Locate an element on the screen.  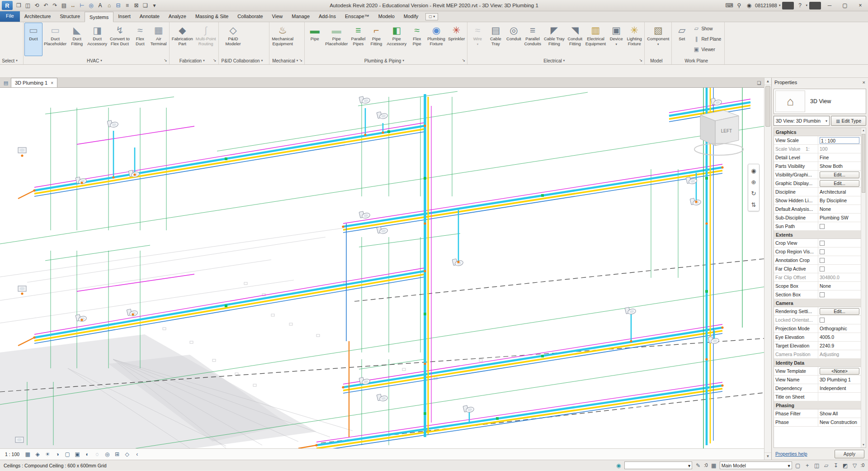
property-value: Fine is located at coordinates (824, 157).